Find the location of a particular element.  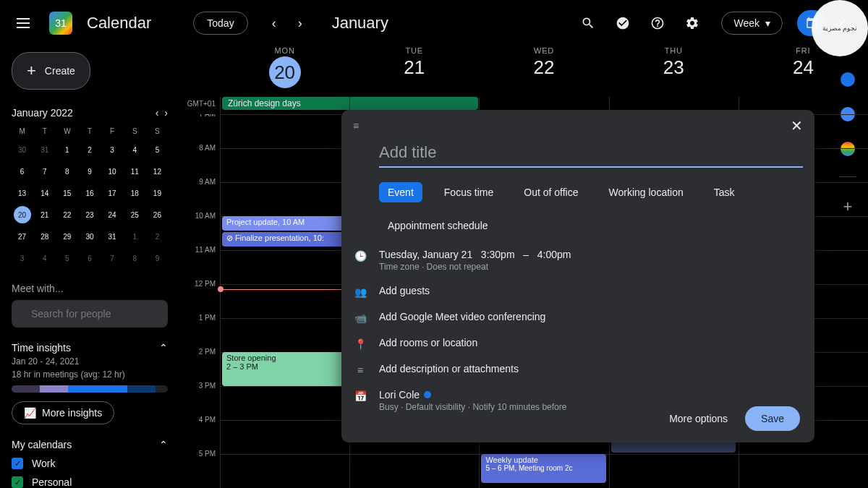

event-finalize: ⊘ Finalize presentation, 10: is located at coordinates (284, 239).